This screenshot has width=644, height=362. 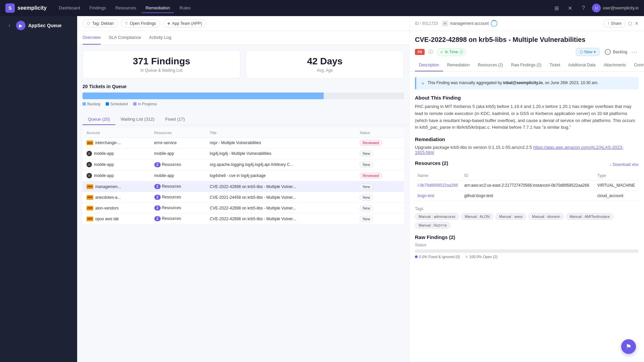 I want to click on resource-cell: 2 Resources, so click(x=178, y=208).